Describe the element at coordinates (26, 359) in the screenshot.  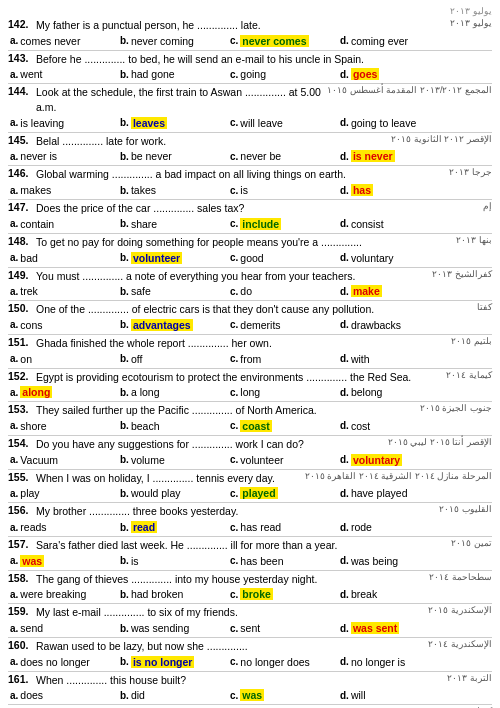
I see `option-text: on` at that location.